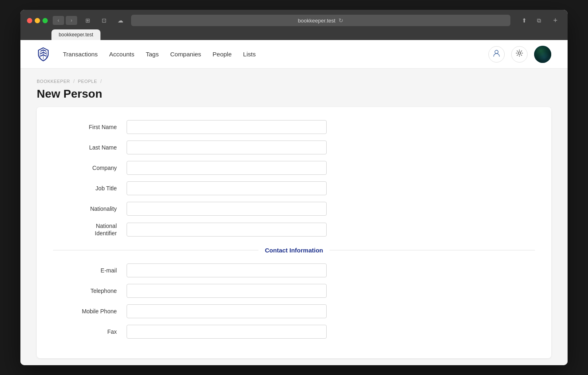 The height and width of the screenshot is (375, 588). I want to click on new-tab-button: +, so click(555, 20).